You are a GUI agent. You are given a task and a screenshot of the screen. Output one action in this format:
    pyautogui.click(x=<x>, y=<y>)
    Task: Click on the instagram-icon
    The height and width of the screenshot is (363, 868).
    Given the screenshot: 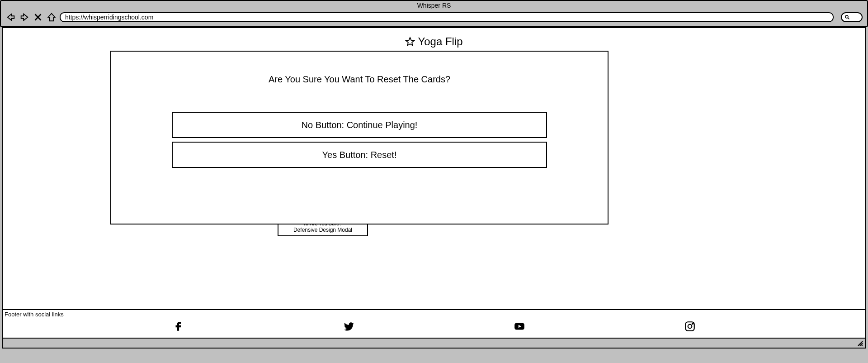 What is the action you would take?
    pyautogui.click(x=690, y=327)
    